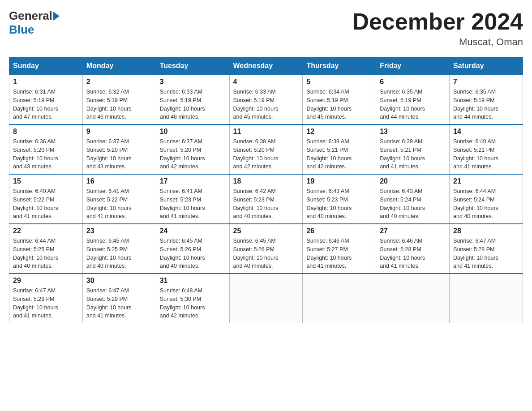  What do you see at coordinates (413, 154) in the screenshot?
I see `day-info: Sunrise: 6:39 AMSunset: 5:21 PMDaylight:…` at bounding box center [413, 154].